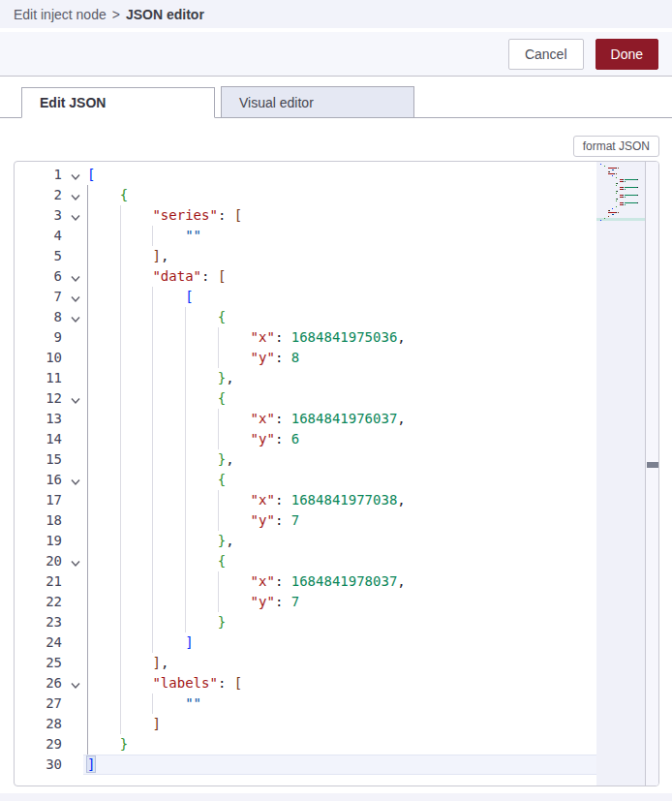 Image resolution: width=672 pixels, height=801 pixels. What do you see at coordinates (39, 521) in the screenshot?
I see `line-number: 18` at bounding box center [39, 521].